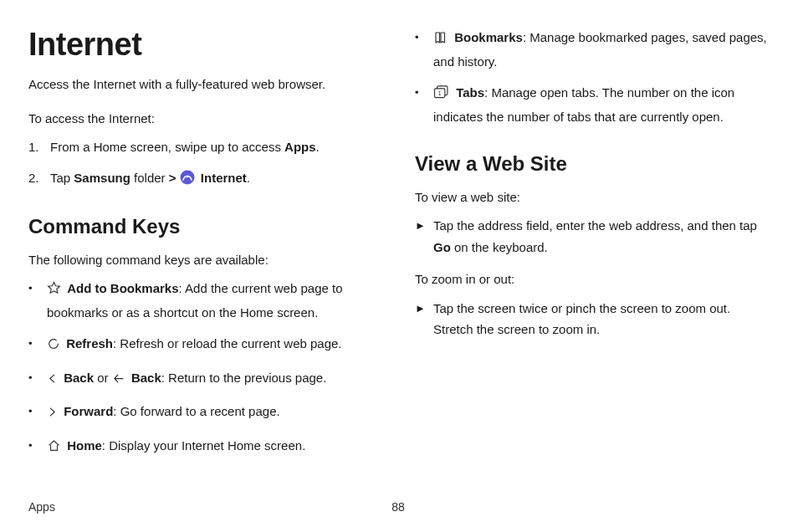  What do you see at coordinates (214, 413) in the screenshot?
I see `item-body: Forward: Go forward to a recent page.` at bounding box center [214, 413].